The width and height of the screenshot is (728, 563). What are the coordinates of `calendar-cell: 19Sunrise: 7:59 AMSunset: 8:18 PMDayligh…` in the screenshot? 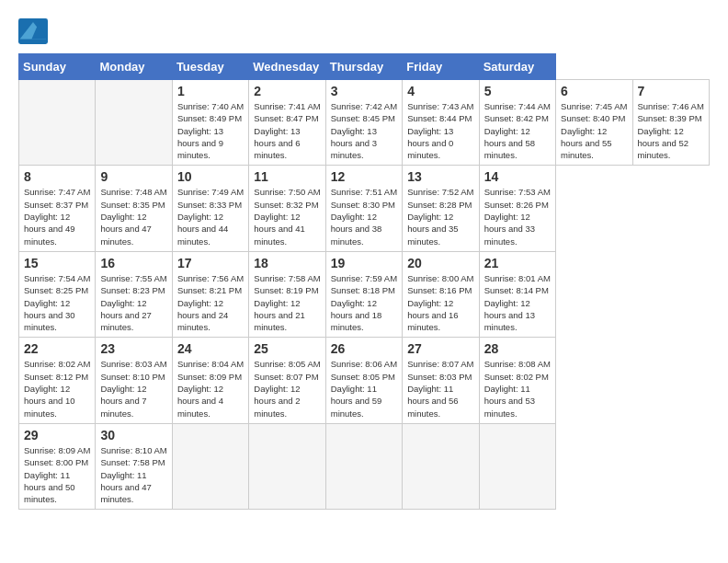 It's located at (364, 294).